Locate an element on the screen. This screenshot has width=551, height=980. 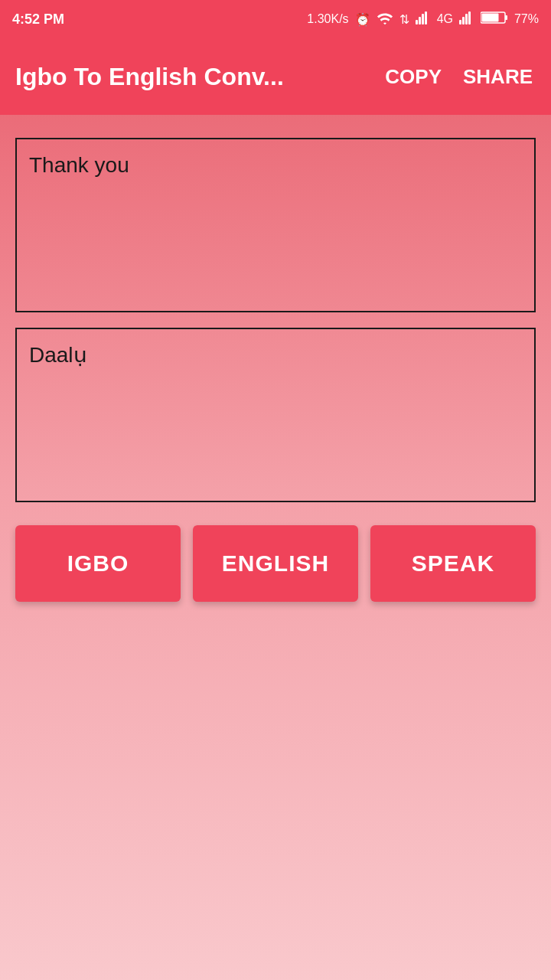
app-bar-actions: COPY SHARE is located at coordinates (459, 77).